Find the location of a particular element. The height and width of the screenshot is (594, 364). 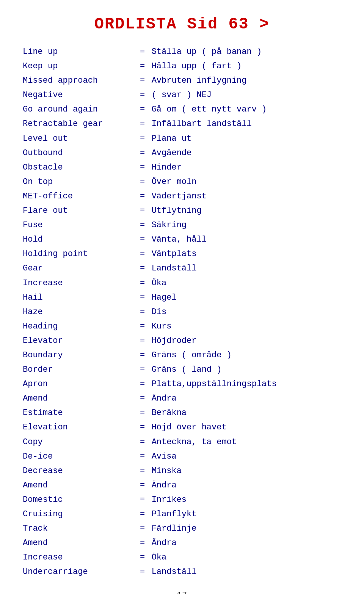

translation-cell: Öka is located at coordinates (246, 558).